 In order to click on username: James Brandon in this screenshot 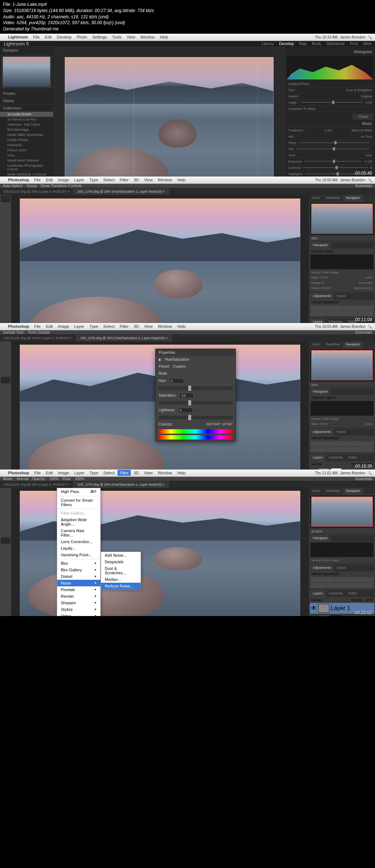, I will do `click(353, 327)`.